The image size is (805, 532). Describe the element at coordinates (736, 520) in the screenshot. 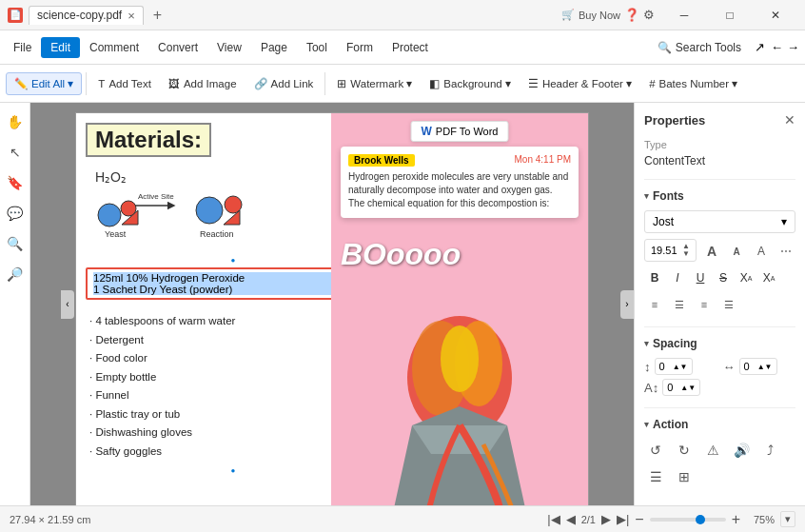

I see `plus-zoom-btn: +` at that location.